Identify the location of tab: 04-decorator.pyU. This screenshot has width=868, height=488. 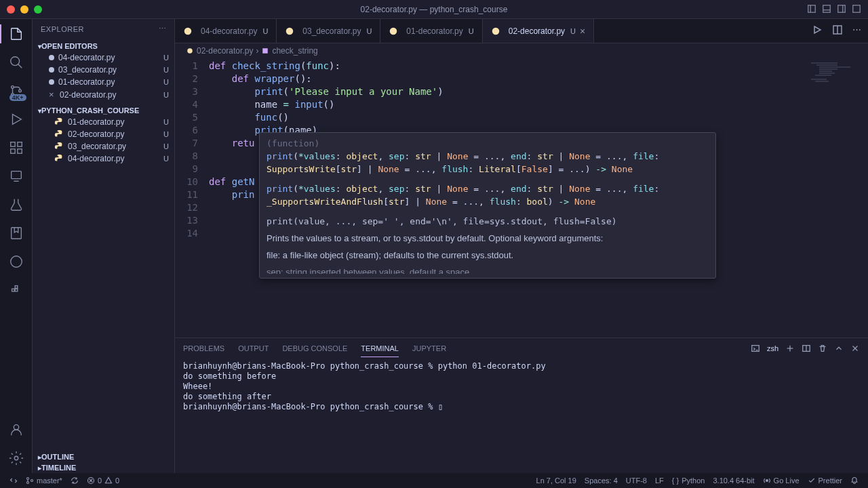
(226, 31).